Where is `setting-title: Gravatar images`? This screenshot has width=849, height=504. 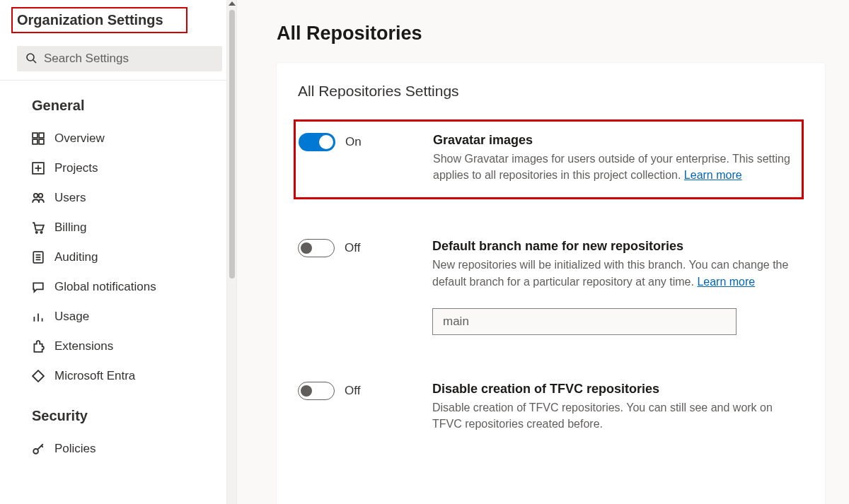 setting-title: Gravatar images is located at coordinates (614, 140).